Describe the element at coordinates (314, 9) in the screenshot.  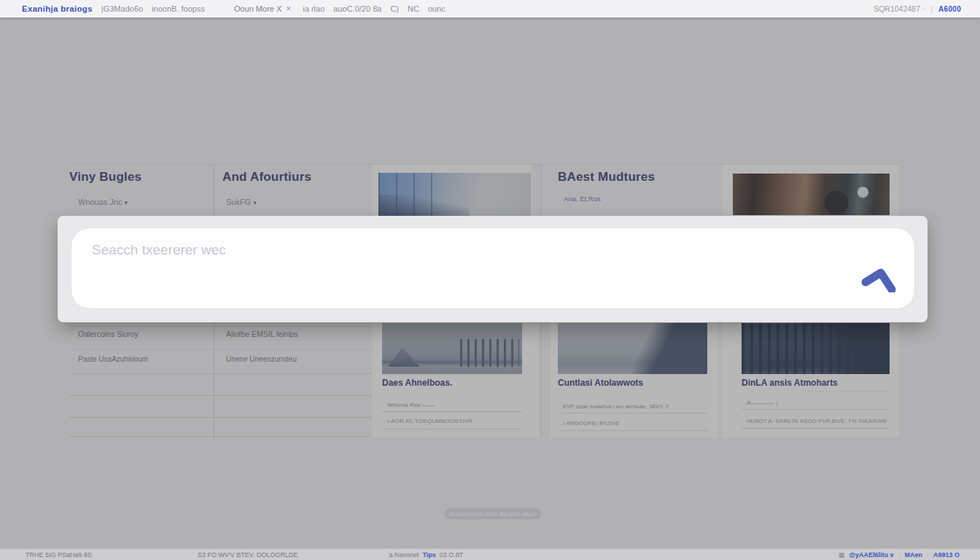
I see `topbar-item: ia rlao` at that location.